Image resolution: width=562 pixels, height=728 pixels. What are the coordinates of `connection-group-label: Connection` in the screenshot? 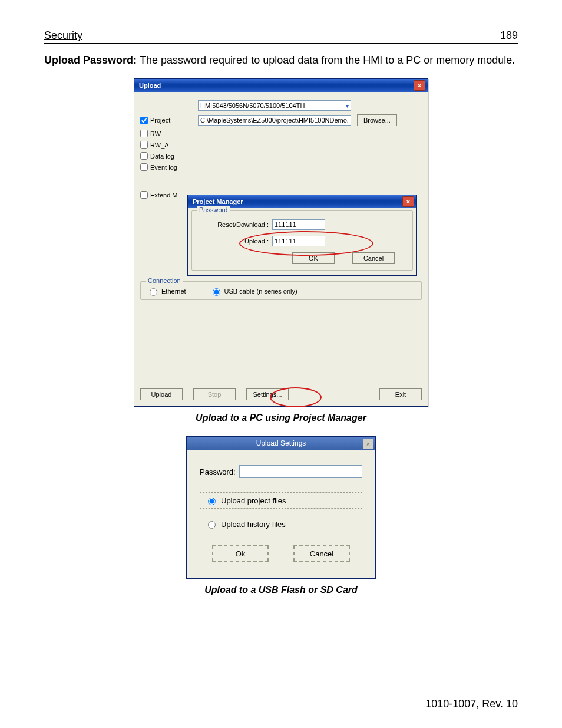 It's located at (164, 281).